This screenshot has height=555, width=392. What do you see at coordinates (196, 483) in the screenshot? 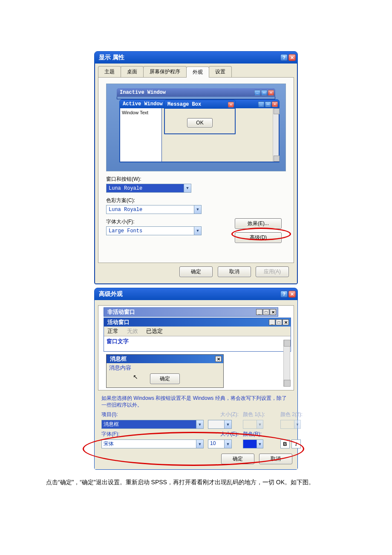
I see `footer-paragraph: 点击“确定”，“确定”退出设置。重新启动 SPSS，再打开看看刚才出现乱码的地方…` at bounding box center [196, 483].